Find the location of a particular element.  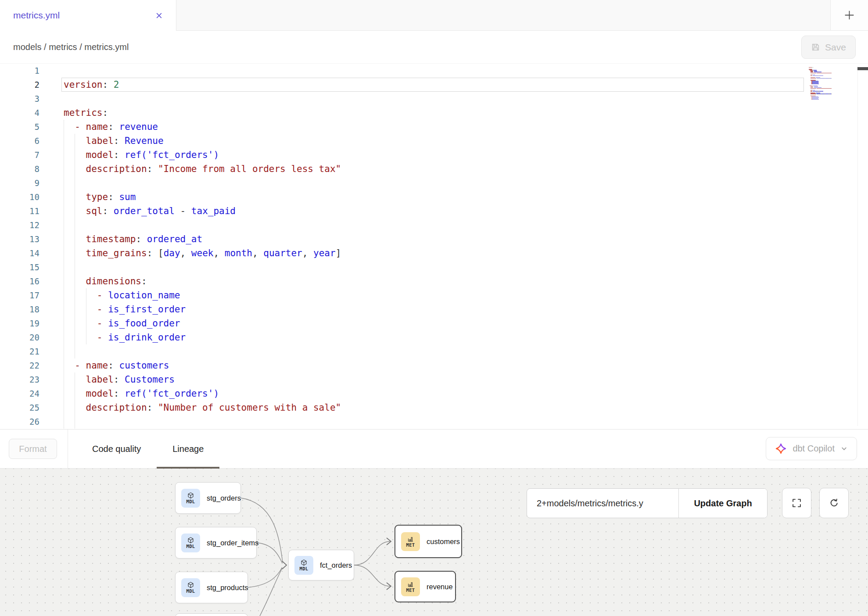

node-label: stg_orders is located at coordinates (224, 498).